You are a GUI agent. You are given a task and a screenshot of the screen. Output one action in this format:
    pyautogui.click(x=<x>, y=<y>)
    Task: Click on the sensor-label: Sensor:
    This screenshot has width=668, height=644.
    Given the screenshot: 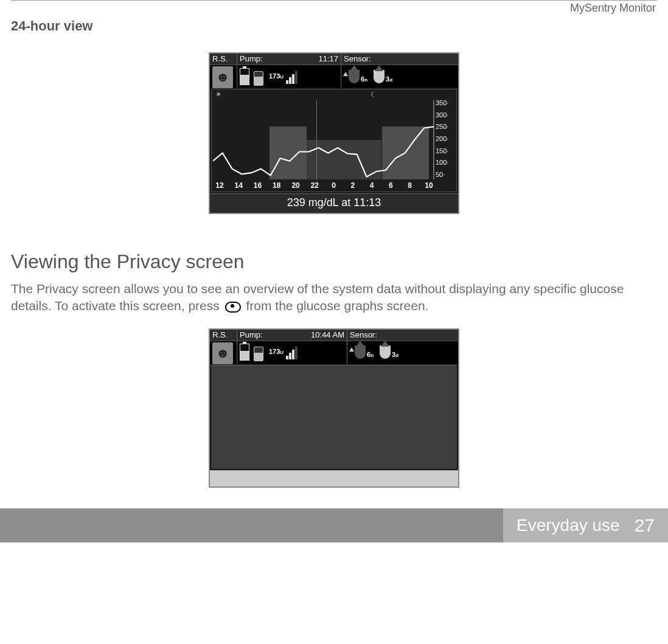 What is the action you would take?
    pyautogui.click(x=400, y=60)
    